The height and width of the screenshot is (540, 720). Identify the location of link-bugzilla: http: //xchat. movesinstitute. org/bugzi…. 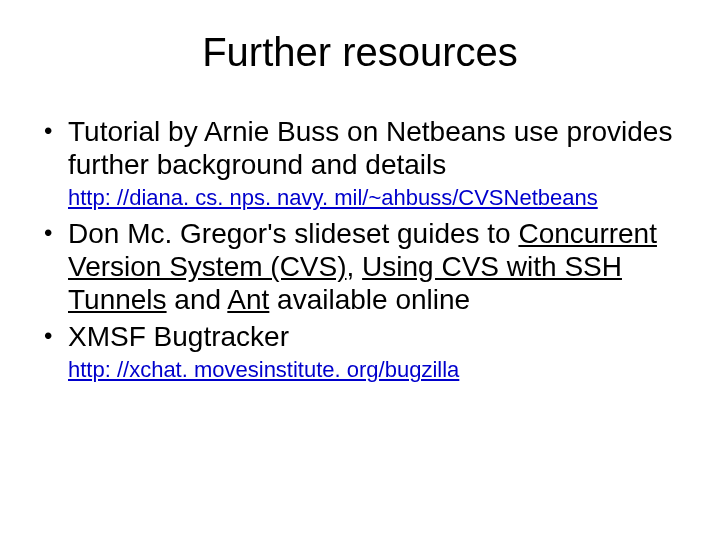
(264, 370).